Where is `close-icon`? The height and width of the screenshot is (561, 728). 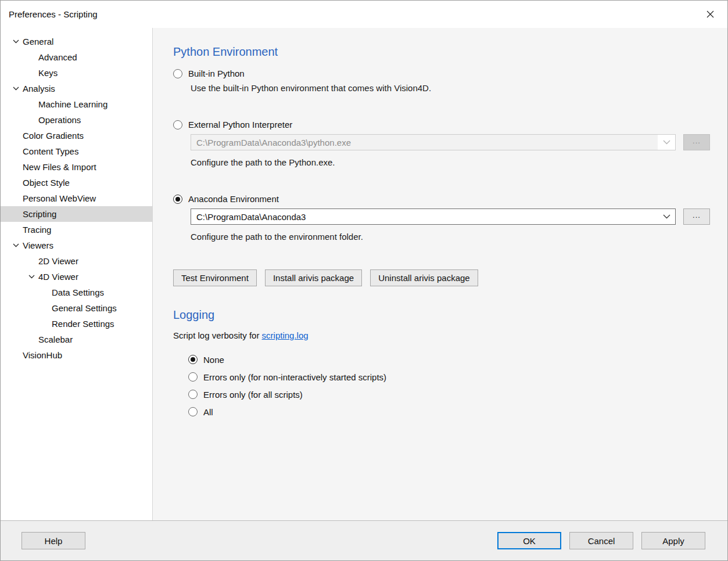 close-icon is located at coordinates (710, 14).